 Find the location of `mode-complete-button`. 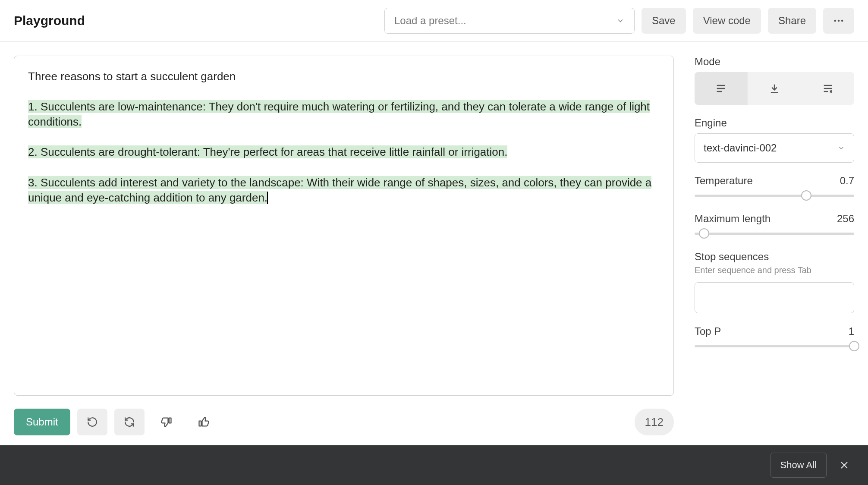

mode-complete-button is located at coordinates (721, 88).